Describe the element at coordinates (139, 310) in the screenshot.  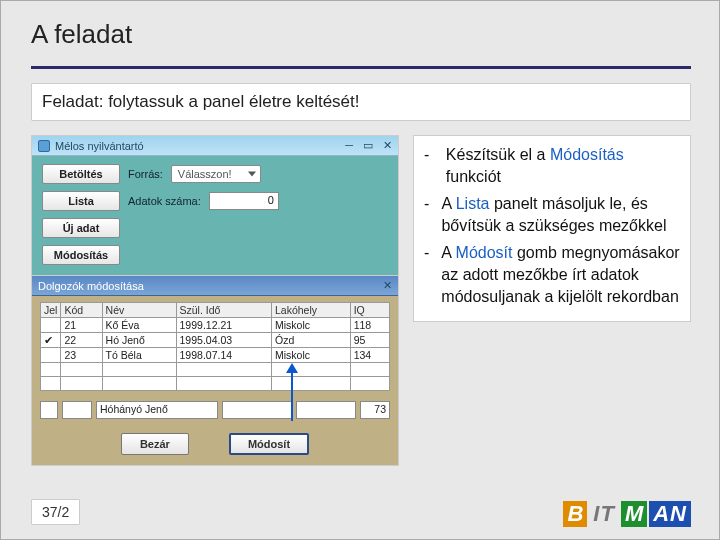
I see `col-nev: Név` at that location.